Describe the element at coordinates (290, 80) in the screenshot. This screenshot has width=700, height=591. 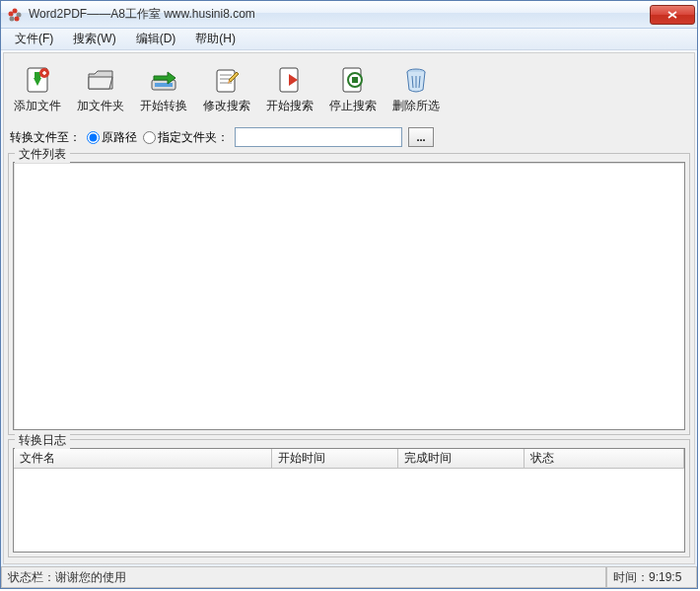
I see `start-search-icon` at that location.